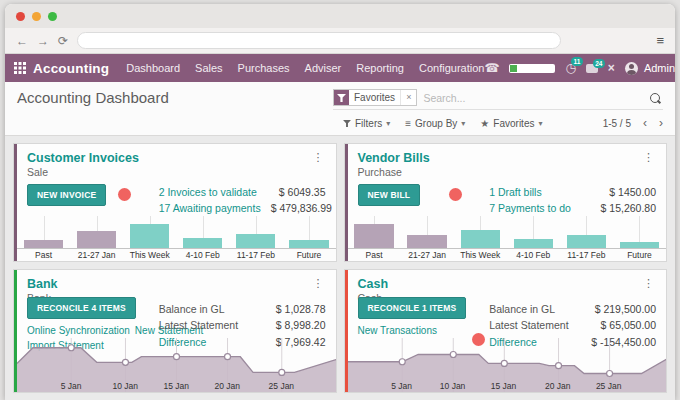 This screenshot has width=680, height=400. What do you see at coordinates (511, 124) in the screenshot?
I see `favorites-button: ★ Favorites▾` at bounding box center [511, 124].